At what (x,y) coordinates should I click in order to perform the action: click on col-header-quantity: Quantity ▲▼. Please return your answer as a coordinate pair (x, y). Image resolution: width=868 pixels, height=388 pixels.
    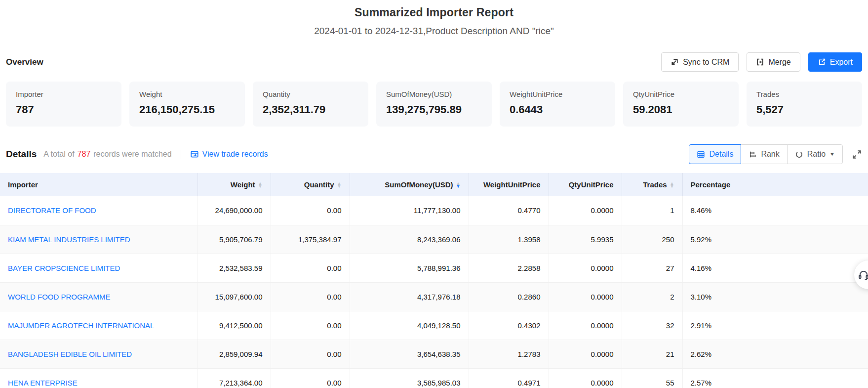
    Looking at the image, I should click on (310, 185).